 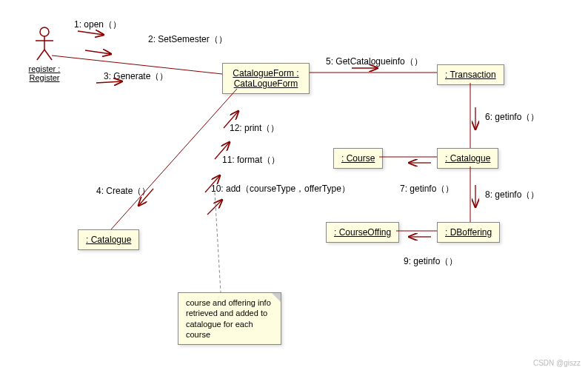 What do you see at coordinates (230, 318) in the screenshot?
I see `note-box: course and offering info retrieved and a…` at bounding box center [230, 318].